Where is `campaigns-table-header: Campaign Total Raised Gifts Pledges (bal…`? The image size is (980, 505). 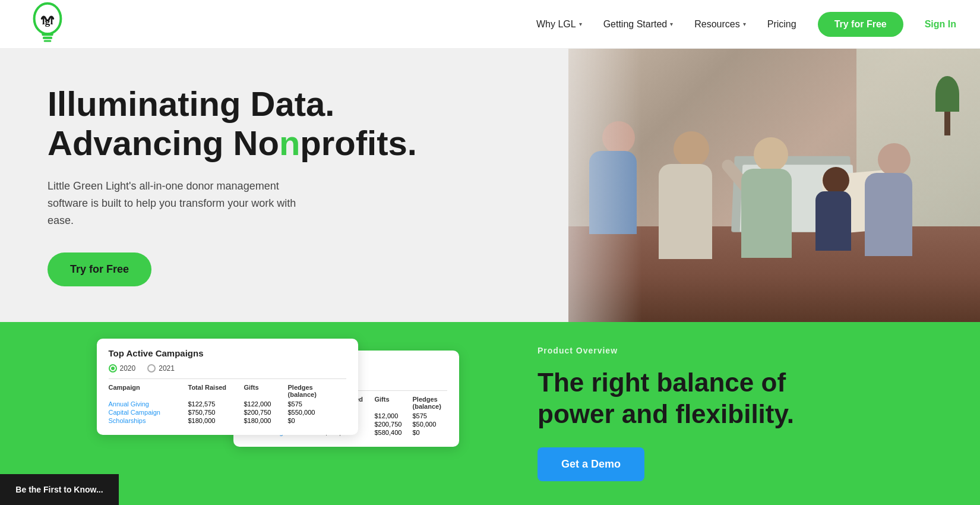 campaigns-table-header: Campaign Total Raised Gifts Pledges (bal… is located at coordinates (227, 391).